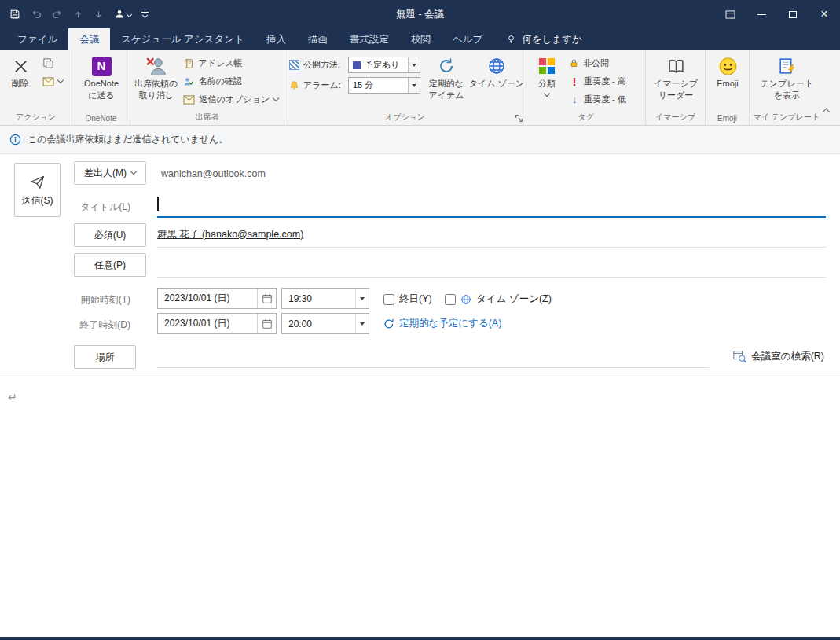 This screenshot has width=840, height=640. I want to click on info-icon, so click(16, 140).